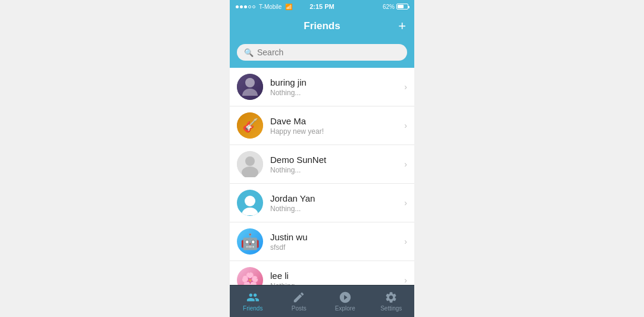  What do you see at coordinates (253, 301) in the screenshot?
I see `nav-item-friends: Friends` at bounding box center [253, 301].